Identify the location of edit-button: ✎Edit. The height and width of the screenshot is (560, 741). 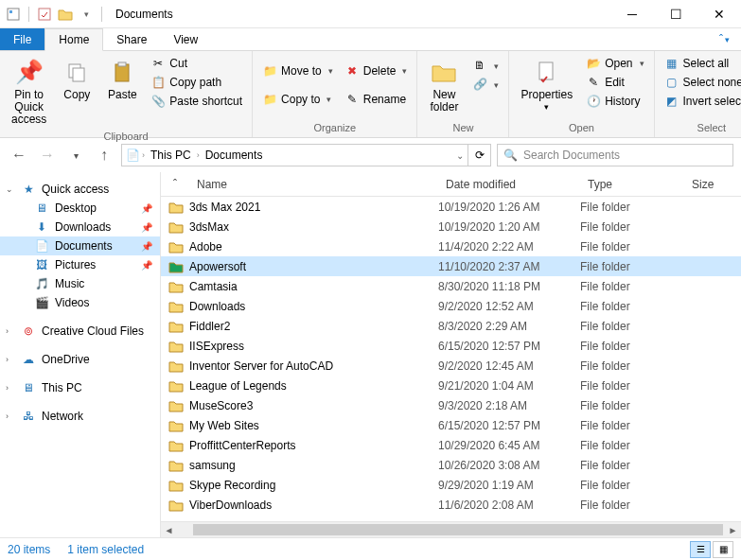
(615, 82).